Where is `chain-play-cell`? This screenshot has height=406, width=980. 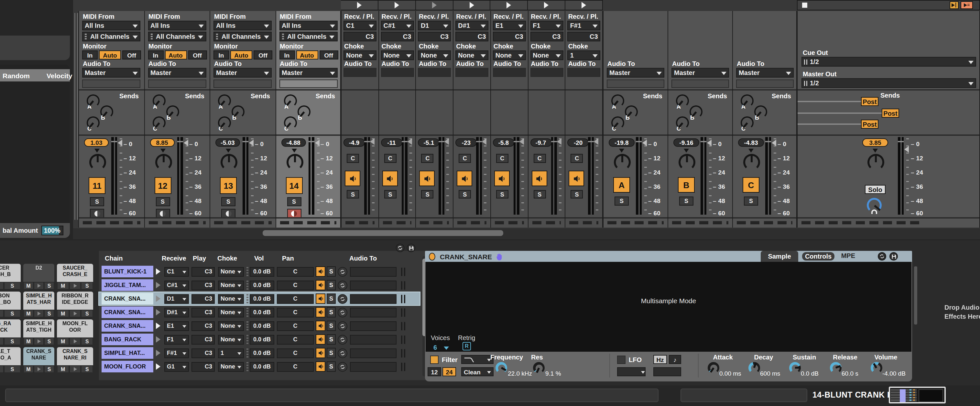
chain-play-cell is located at coordinates (158, 353).